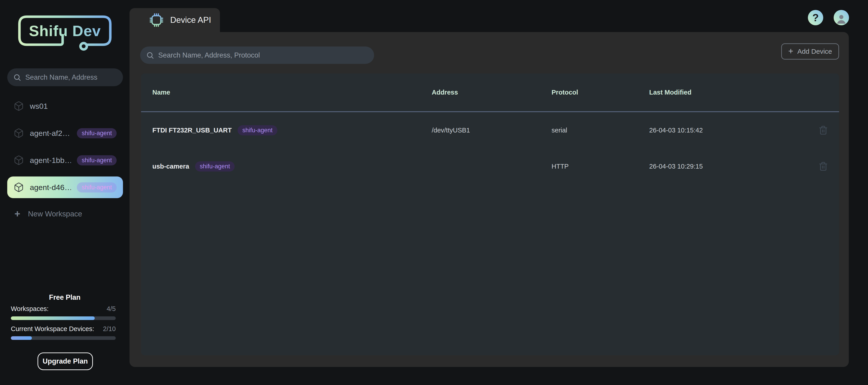 This screenshot has height=385, width=868. Describe the element at coordinates (65, 133) in the screenshot. I see `sidebar-item-agent-af2: agent-af2… shifu-agent` at that location.